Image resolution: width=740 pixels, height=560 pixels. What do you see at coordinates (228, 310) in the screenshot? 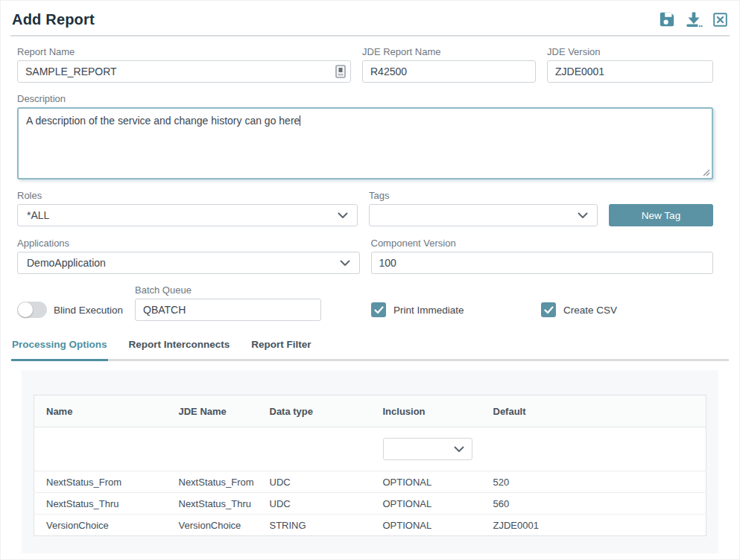
I see `batch-queue-input` at bounding box center [228, 310].